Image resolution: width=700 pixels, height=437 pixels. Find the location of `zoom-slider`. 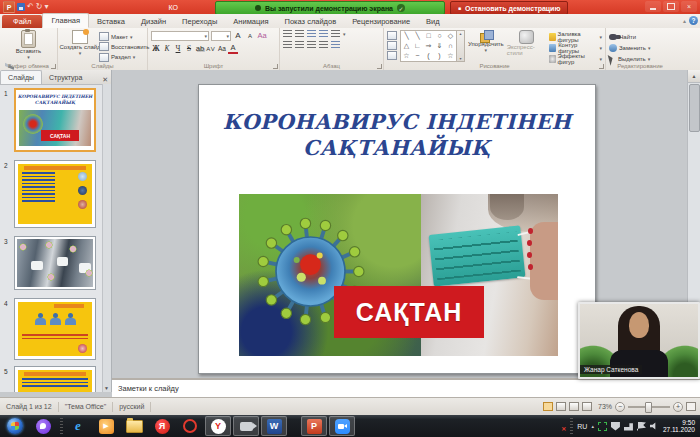

zoom-slider is located at coordinates (649, 407).